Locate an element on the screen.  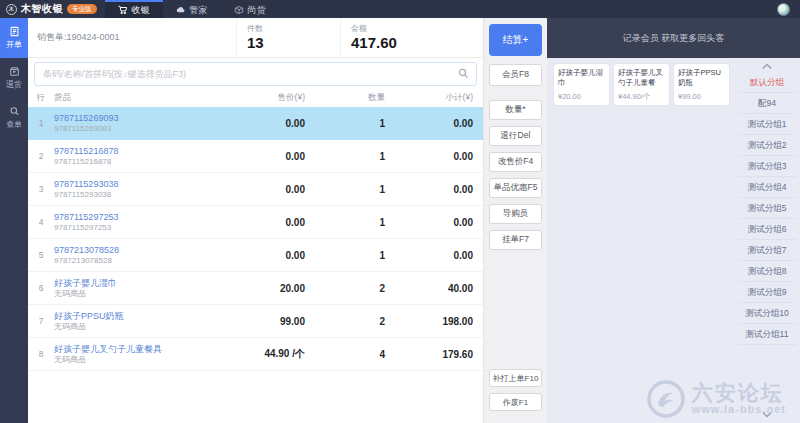
cart-icon is located at coordinates (123, 10).